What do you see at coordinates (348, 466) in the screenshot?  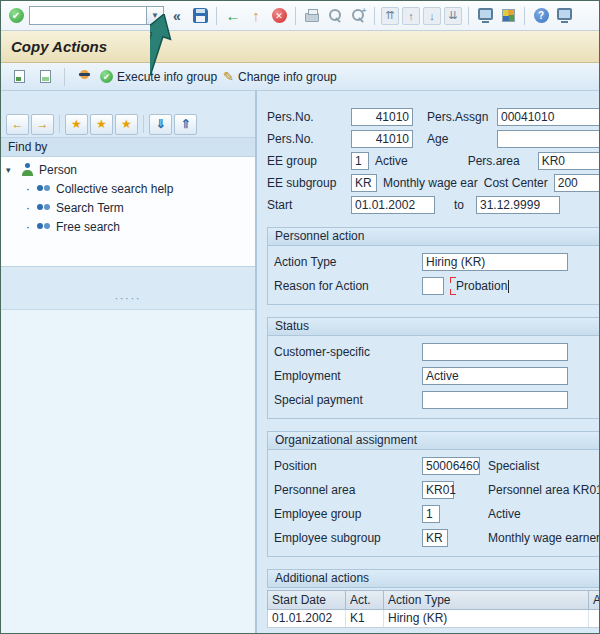 I see `field-label: Position` at bounding box center [348, 466].